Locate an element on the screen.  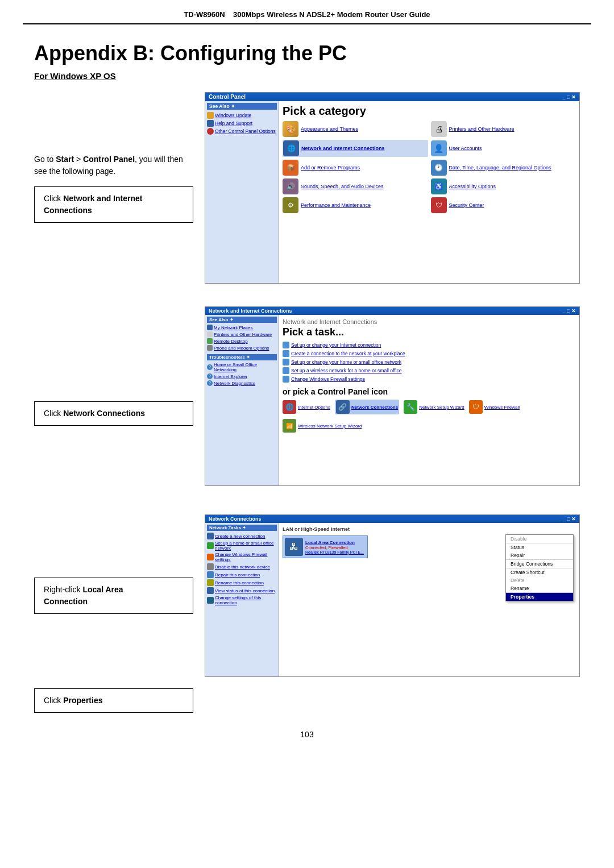
lan-conn-name: Local Area Connection is located at coordinates (334, 542).